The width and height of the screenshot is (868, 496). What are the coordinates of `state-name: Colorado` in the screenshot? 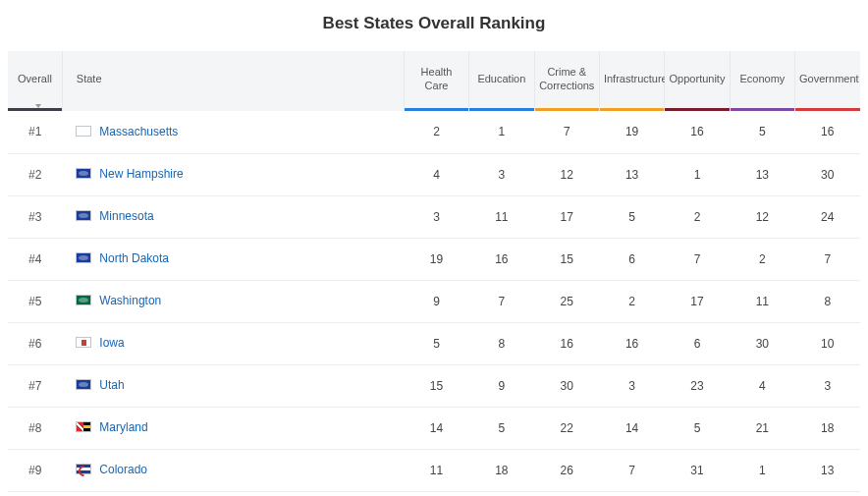 It's located at (124, 469).